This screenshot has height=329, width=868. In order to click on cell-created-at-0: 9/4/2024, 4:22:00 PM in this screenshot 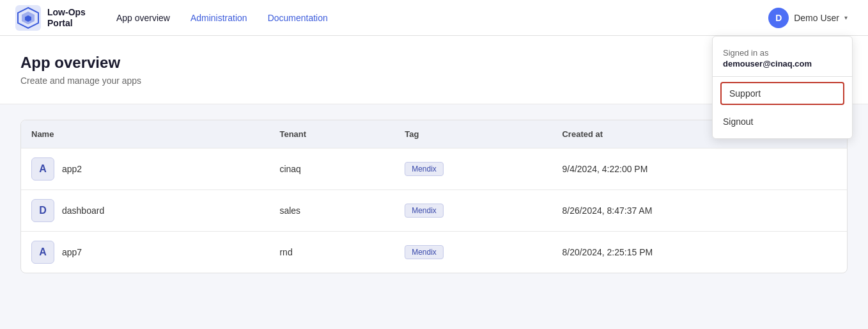, I will do `click(699, 169)`.